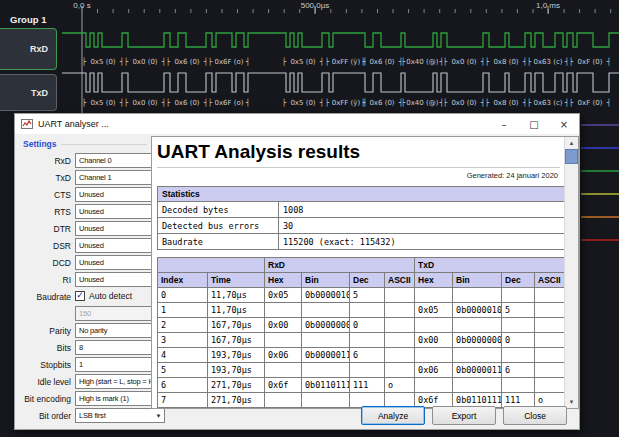 This screenshot has width=619, height=437. What do you see at coordinates (362, 356) in the screenshot?
I see `table-row: 4193,70µs0x060b000001106` at bounding box center [362, 356].